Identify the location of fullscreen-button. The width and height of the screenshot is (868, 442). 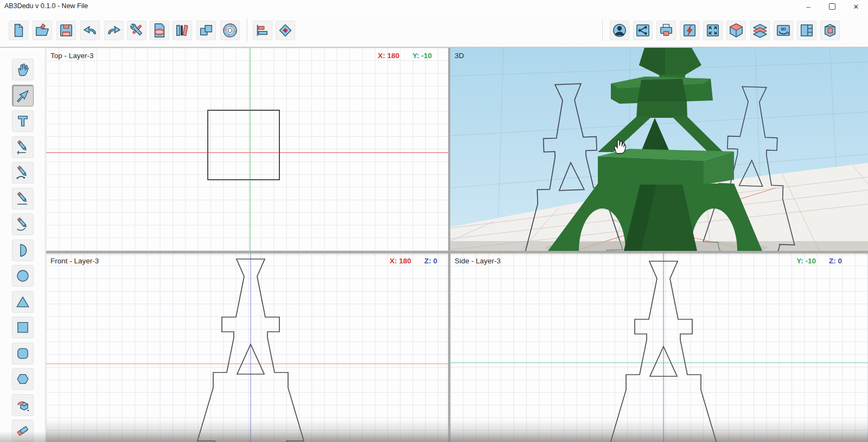
(713, 30).